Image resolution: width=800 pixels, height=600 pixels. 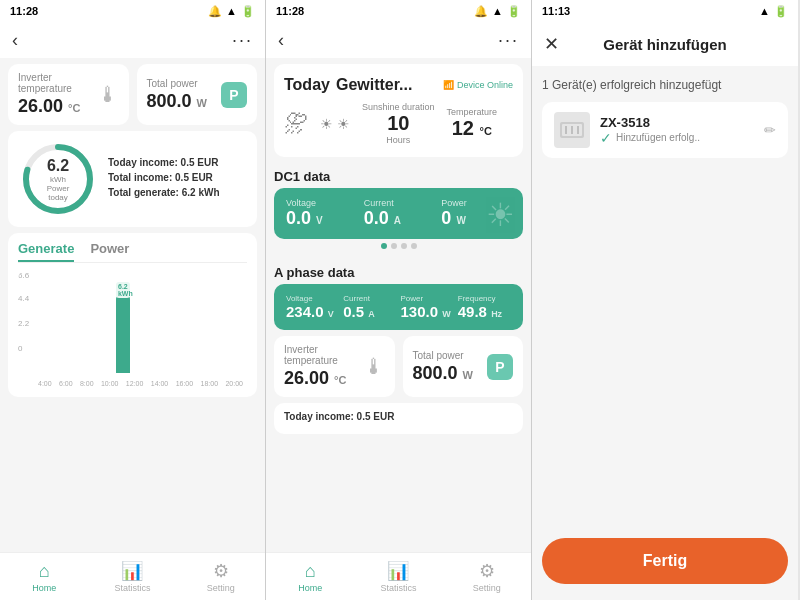 What do you see at coordinates (478, 85) in the screenshot?
I see `online-badge: 📶 Device Online` at bounding box center [478, 85].